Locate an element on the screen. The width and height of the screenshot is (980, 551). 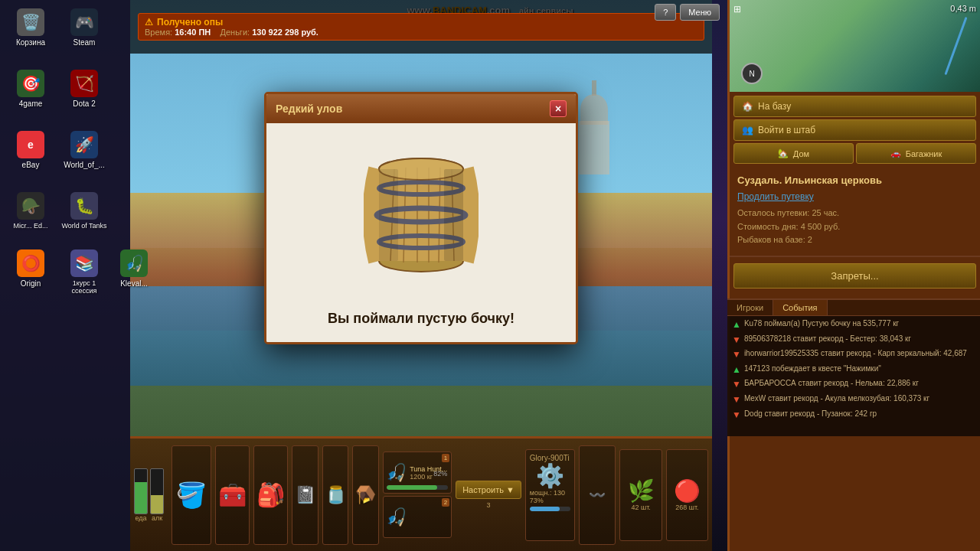
home-button: 🏡 Дом is located at coordinates (793, 153).